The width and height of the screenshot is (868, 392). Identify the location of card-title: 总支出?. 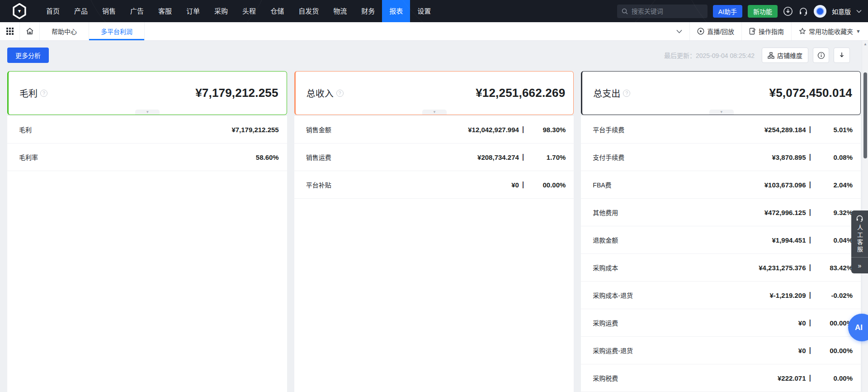
(612, 93).